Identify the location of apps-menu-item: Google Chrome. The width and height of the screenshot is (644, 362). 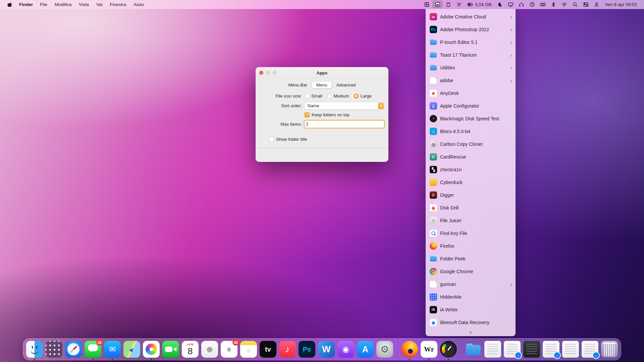
(471, 272).